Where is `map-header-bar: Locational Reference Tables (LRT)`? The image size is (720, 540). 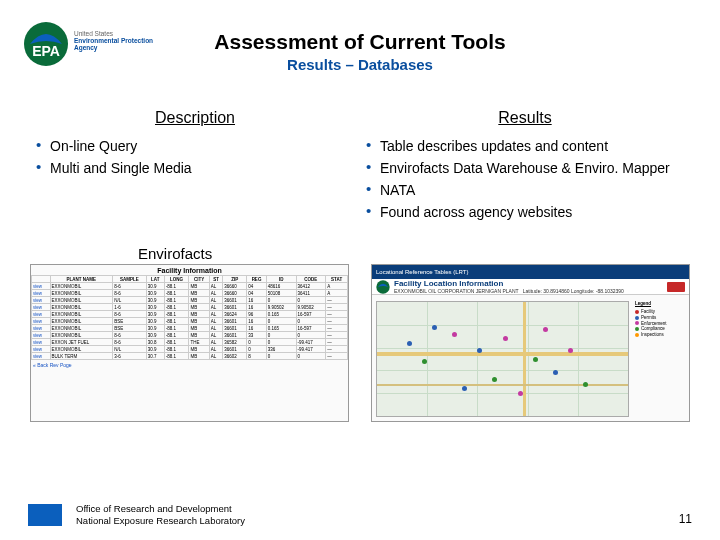 map-header-bar: Locational Reference Tables (LRT) is located at coordinates (530, 272).